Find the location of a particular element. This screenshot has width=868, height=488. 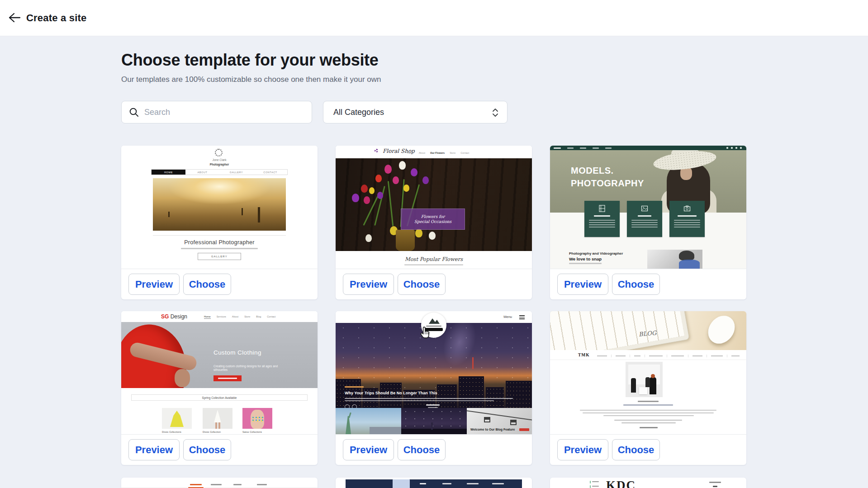

section-subtitle: Our templates are 100% customizable so c… is located at coordinates (251, 80).